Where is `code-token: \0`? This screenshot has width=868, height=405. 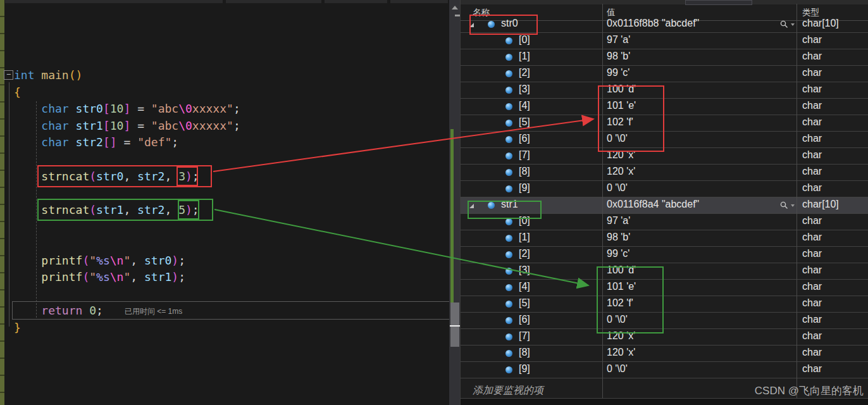 code-token: \0 is located at coordinates (185, 109).